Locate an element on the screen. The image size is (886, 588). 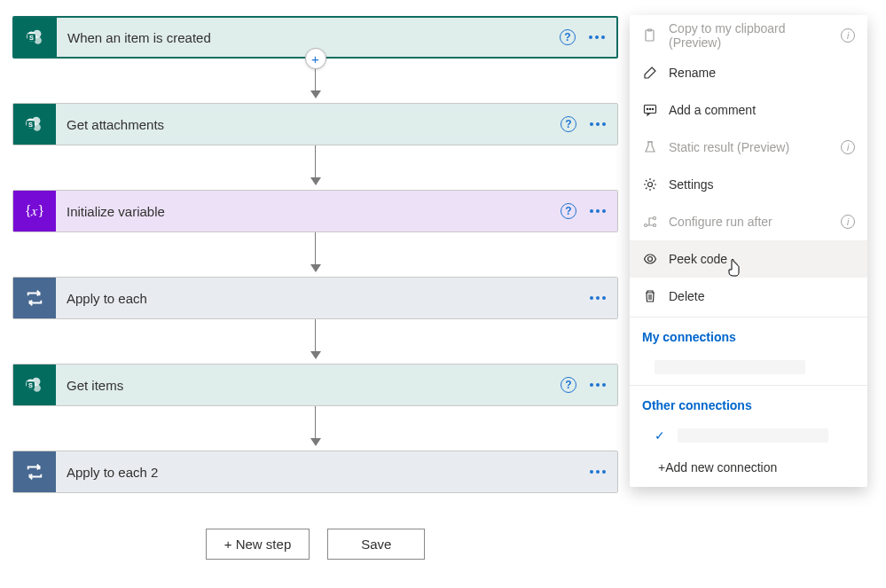
step-apply-to-each-2: Apply to each 2 is located at coordinates (316, 472).